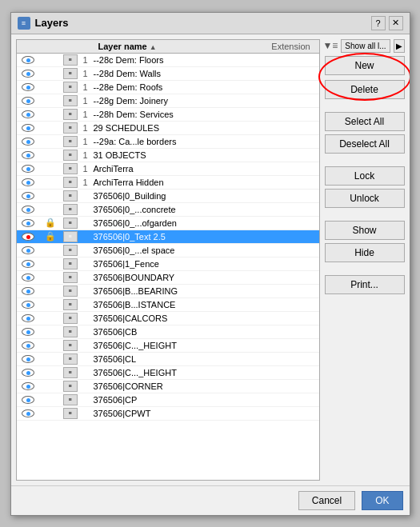 The height and width of the screenshot is (527, 420). Describe the element at coordinates (168, 61) in the screenshot. I see `layer-row: ≡1--28c Dem: Floors` at that location.